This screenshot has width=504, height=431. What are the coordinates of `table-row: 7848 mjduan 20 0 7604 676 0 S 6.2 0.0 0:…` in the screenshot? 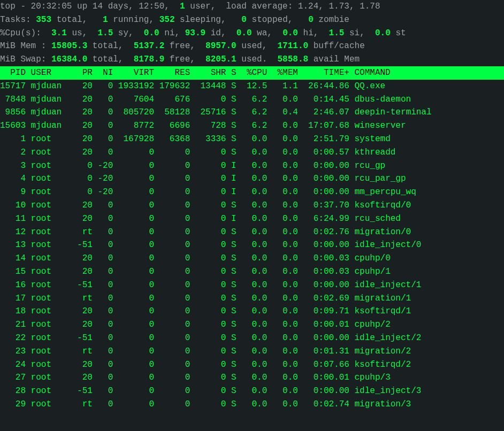 It's located at (252, 99).